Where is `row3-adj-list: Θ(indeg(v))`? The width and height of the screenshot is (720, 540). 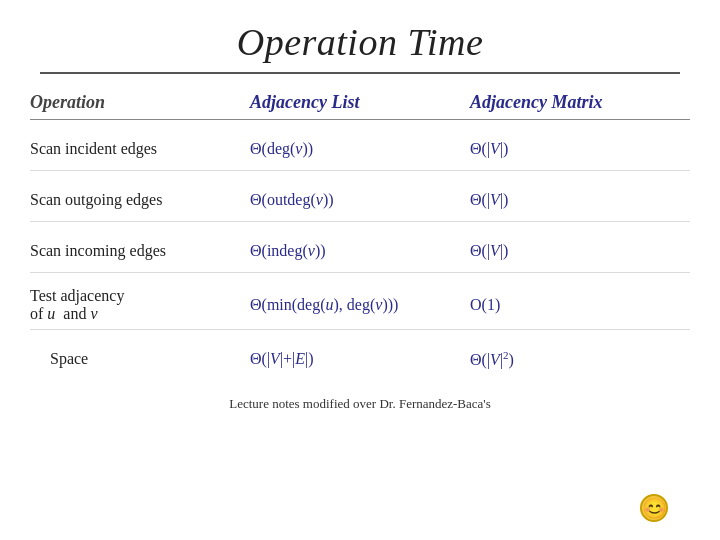 row3-adj-list: Θ(indeg(v)) is located at coordinates (360, 251).